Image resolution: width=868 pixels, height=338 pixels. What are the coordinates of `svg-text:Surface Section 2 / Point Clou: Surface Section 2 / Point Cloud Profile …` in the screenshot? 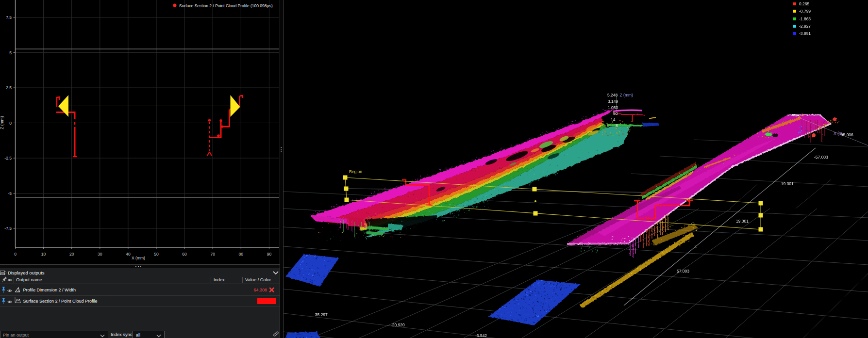 It's located at (226, 6).